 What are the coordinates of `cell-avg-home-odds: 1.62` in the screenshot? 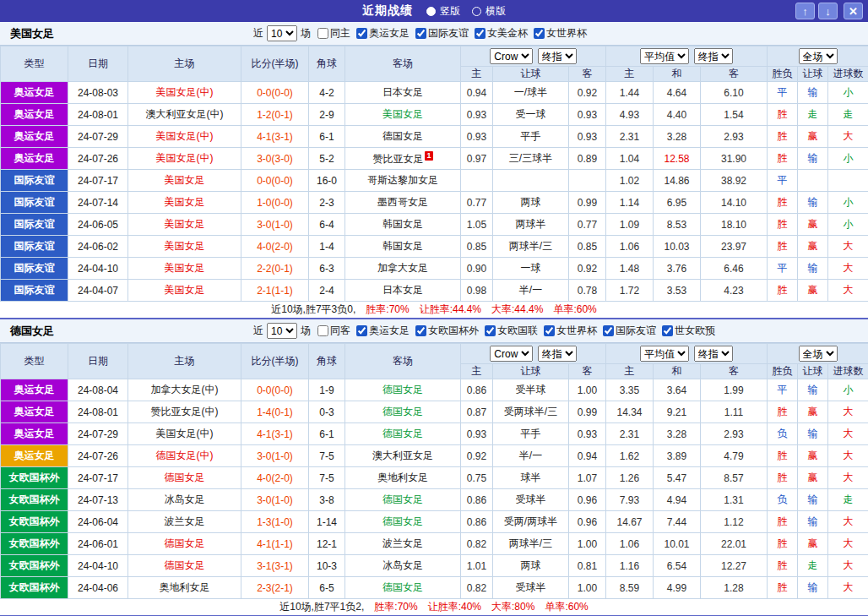 It's located at (630, 456).